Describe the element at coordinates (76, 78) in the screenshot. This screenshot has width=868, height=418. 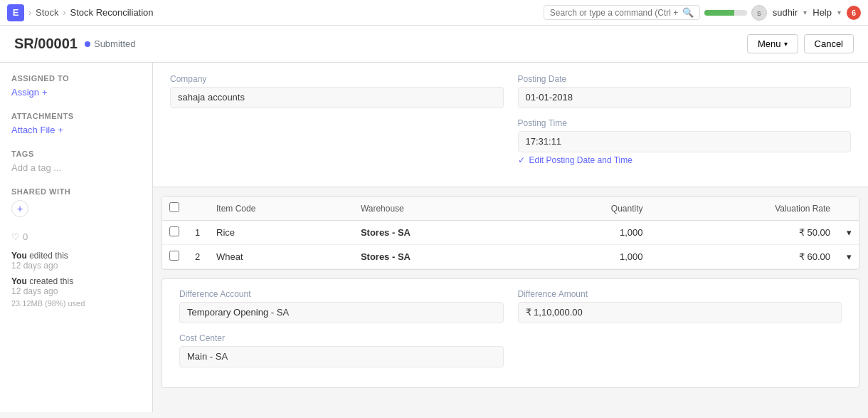
I see `assigned-to-label: ASSIGNED TO` at that location.